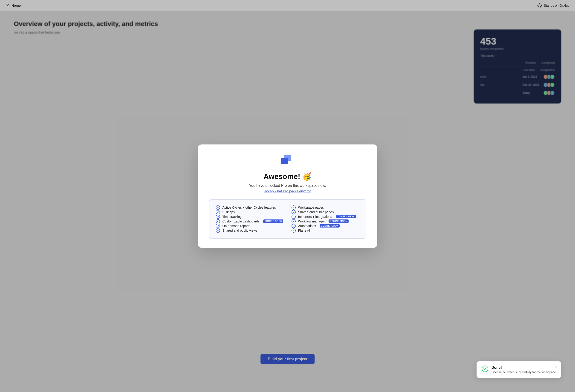 The height and width of the screenshot is (392, 575). Describe the element at coordinates (326, 212) in the screenshot. I see `feature-shared-public-pages: Shared and public pages` at that location.